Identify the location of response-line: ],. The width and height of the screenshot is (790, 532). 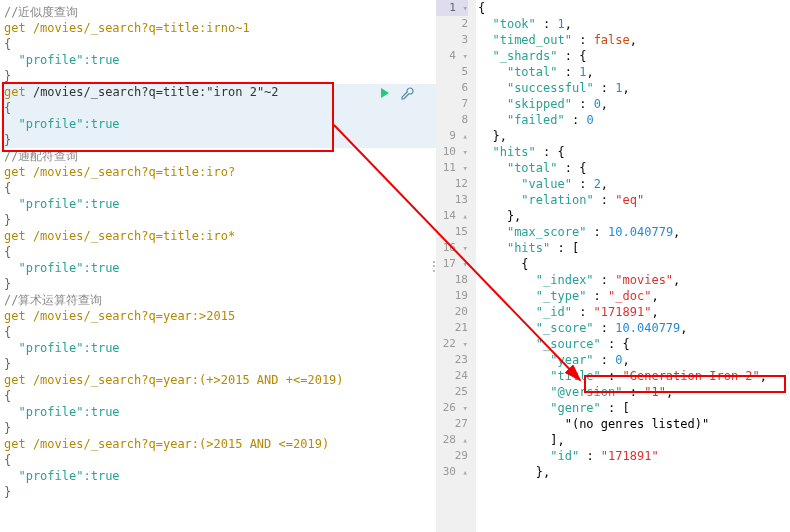
(634, 440).